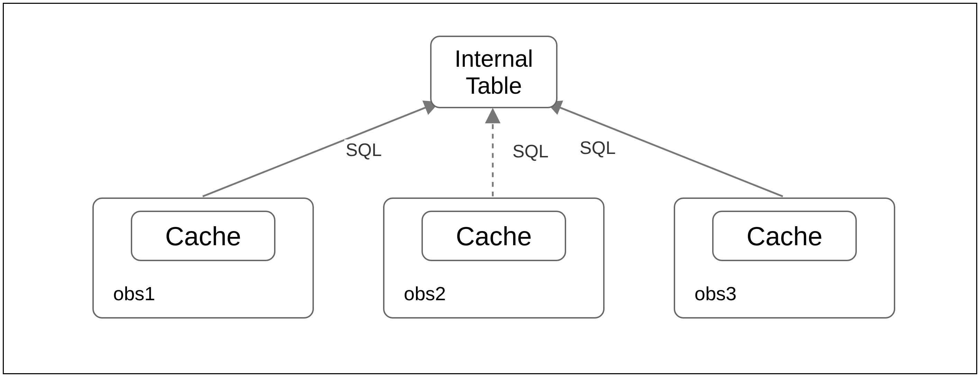 This screenshot has height=377, width=980. What do you see at coordinates (203, 236) in the screenshot?
I see `cache-box-obs1: Cache` at bounding box center [203, 236].